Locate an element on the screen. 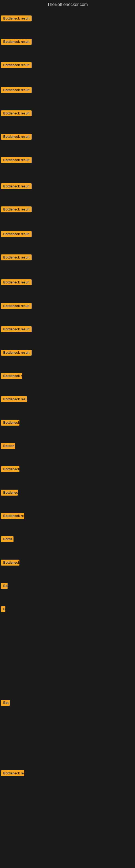  bottleneck-badge: Bot is located at coordinates (5, 703).